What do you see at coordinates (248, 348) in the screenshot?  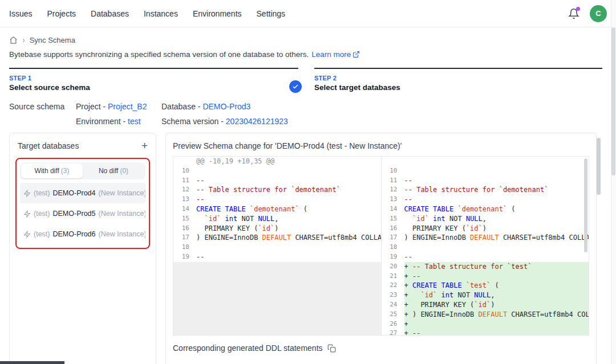 I see `ddl-statements-label: Corresponding generated DDL statements` at bounding box center [248, 348].